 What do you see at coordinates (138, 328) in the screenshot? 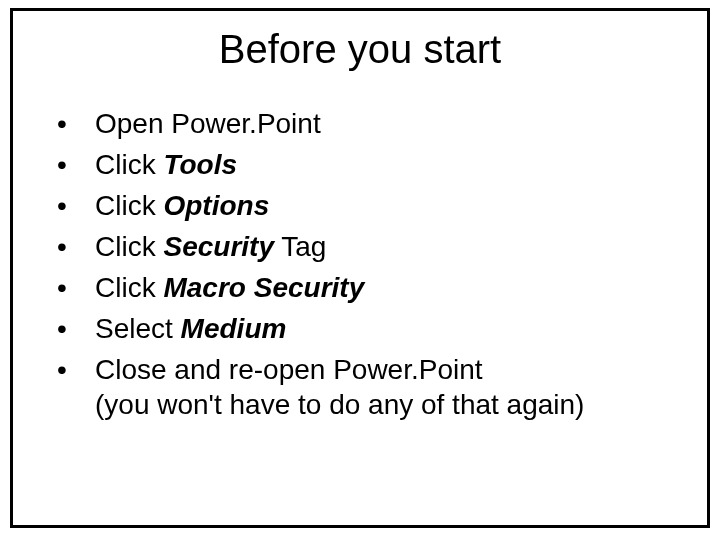
I see `bullet-text: Select` at bounding box center [138, 328].